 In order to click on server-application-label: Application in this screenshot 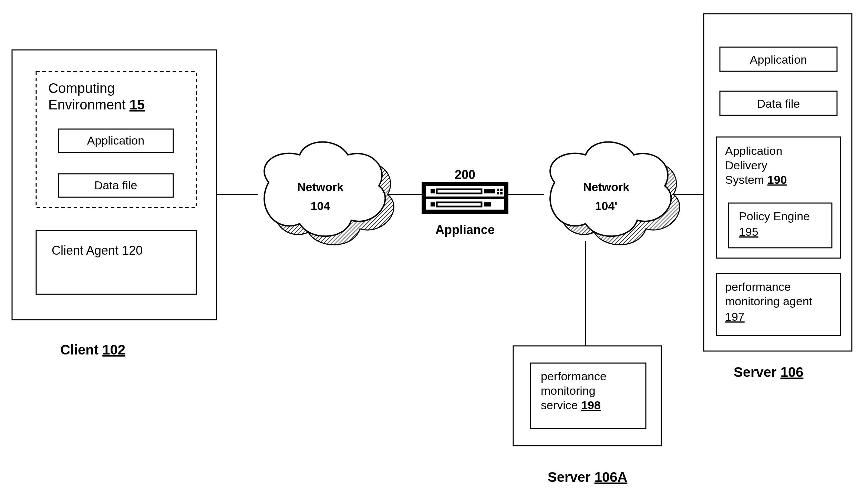, I will do `click(778, 60)`.